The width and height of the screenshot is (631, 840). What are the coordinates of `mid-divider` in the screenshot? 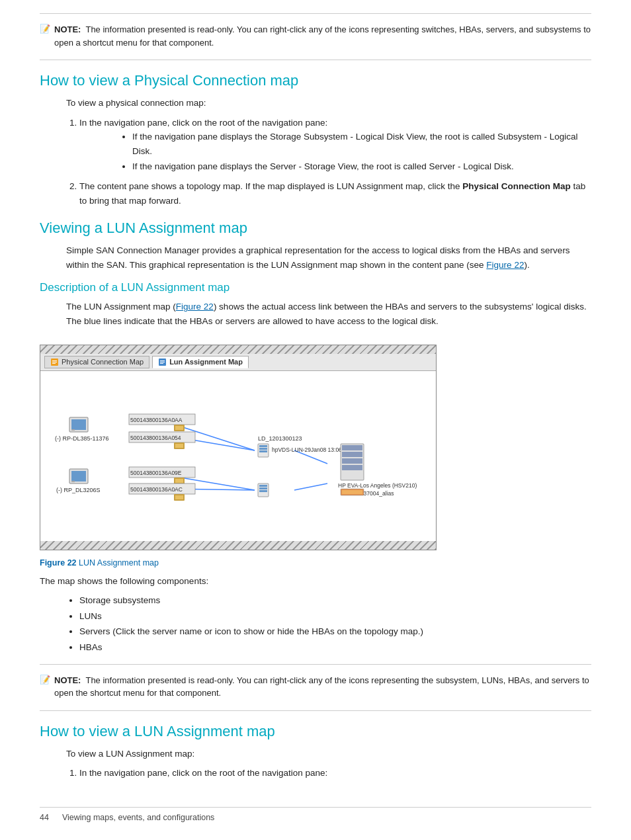 It's located at (316, 664).